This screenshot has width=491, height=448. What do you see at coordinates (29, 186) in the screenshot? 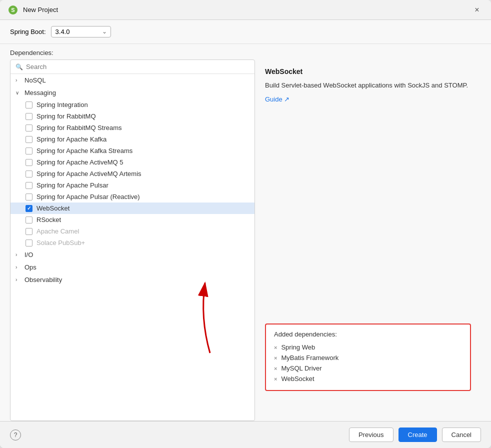
I see `checkbox-spring-pulsar` at bounding box center [29, 186].